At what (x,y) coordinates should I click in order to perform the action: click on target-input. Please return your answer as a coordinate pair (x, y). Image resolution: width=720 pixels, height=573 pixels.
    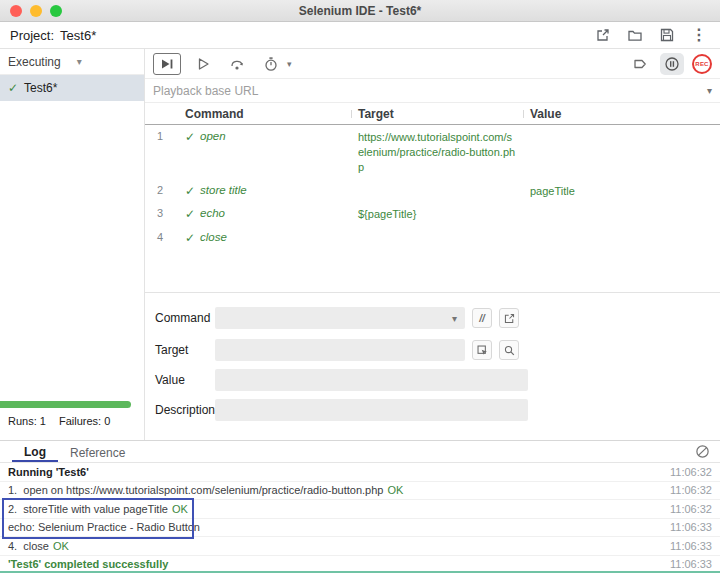
    Looking at the image, I should click on (340, 350).